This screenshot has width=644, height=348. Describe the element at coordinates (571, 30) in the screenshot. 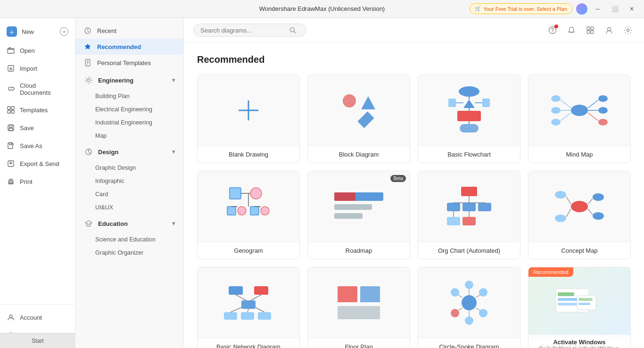

I see `bell-icon` at that location.